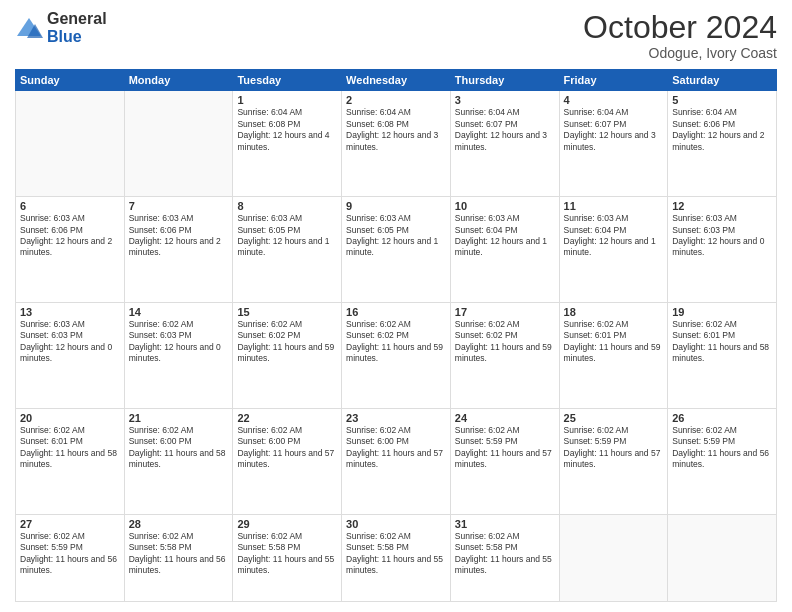 The image size is (792, 612). Describe the element at coordinates (396, 100) in the screenshot. I see `day-number: 2` at that location.